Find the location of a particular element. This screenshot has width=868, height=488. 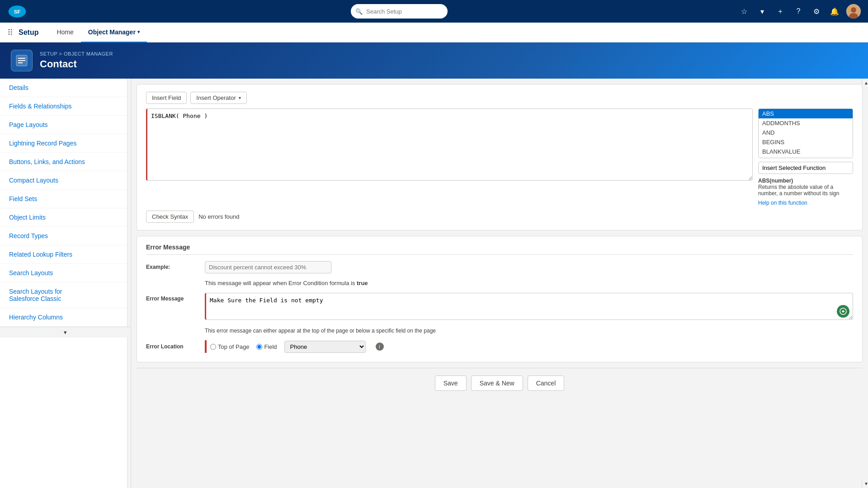

field-select: Phone Email Name Account Name Title is located at coordinates (325, 347).